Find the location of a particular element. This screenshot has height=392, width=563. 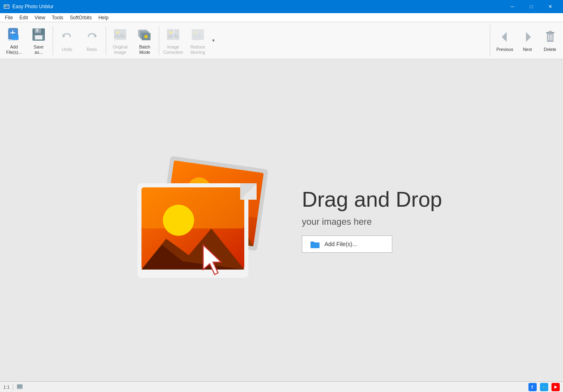

original-image-icon: 🕐 is located at coordinates (120, 35).